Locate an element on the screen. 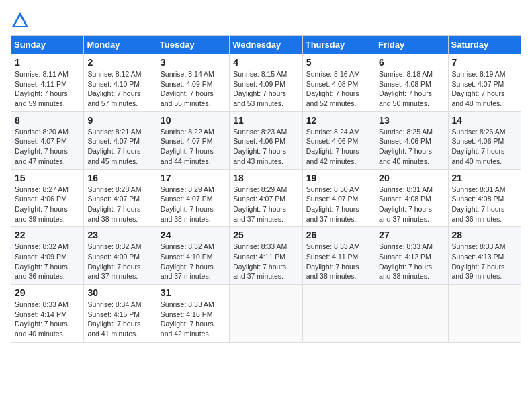 Image resolution: width=532 pixels, height=411 pixels. day-number: 20 is located at coordinates (411, 178).